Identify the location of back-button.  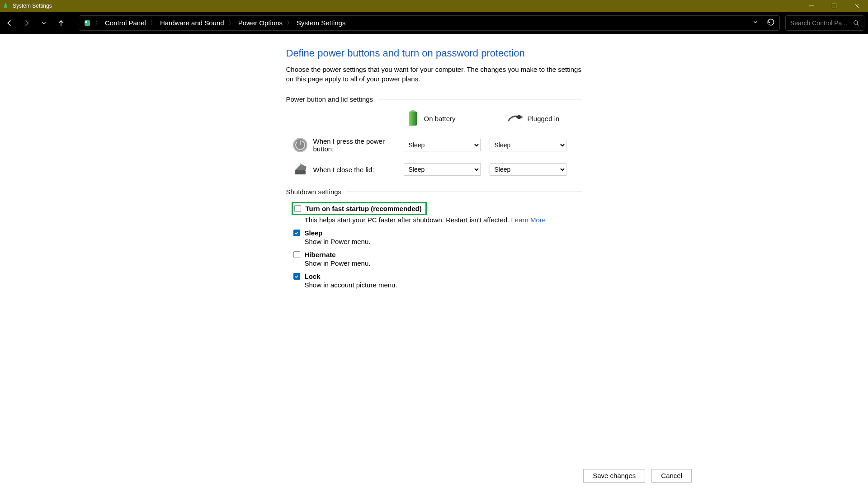
(9, 23).